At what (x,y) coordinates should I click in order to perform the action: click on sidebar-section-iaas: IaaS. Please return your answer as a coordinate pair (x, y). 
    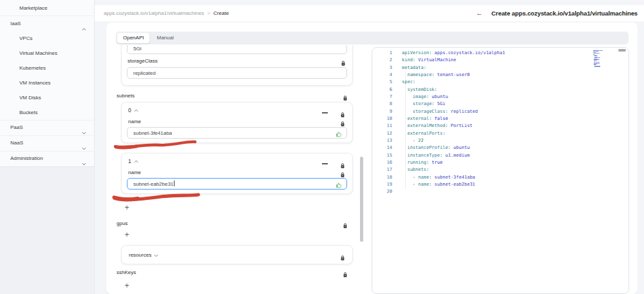
    Looking at the image, I should click on (47, 23).